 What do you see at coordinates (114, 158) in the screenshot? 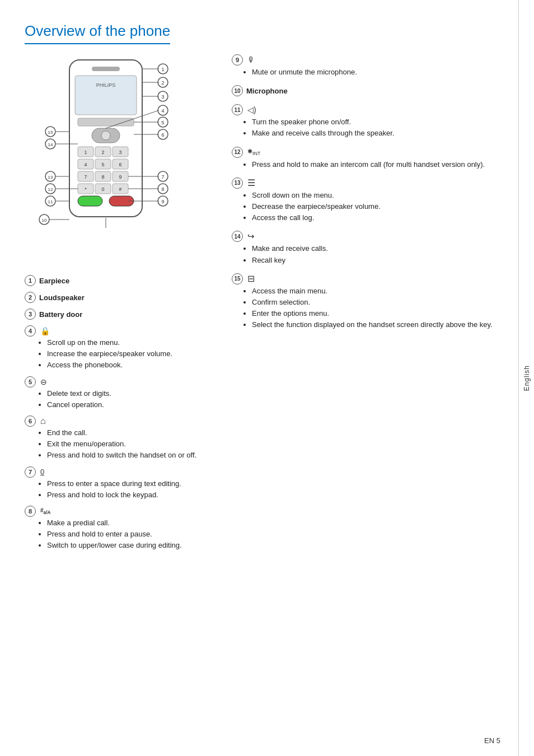
I see `phone-svg: PHILIPS 1 2 3` at bounding box center [114, 158].